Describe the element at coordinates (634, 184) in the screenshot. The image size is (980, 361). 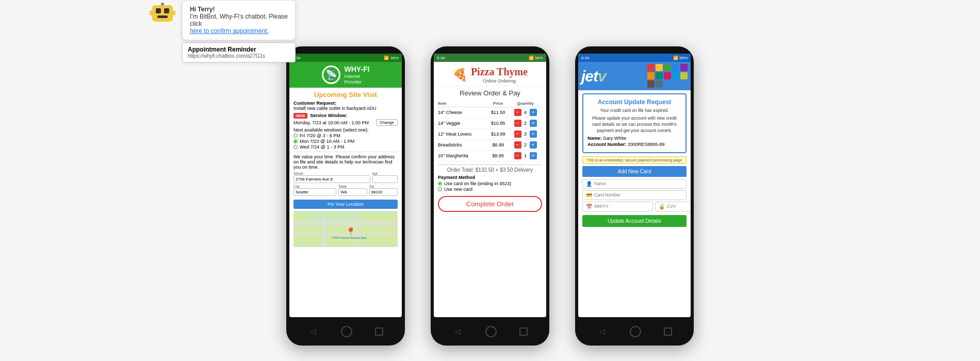
I see `name-field: 👤` at that location.